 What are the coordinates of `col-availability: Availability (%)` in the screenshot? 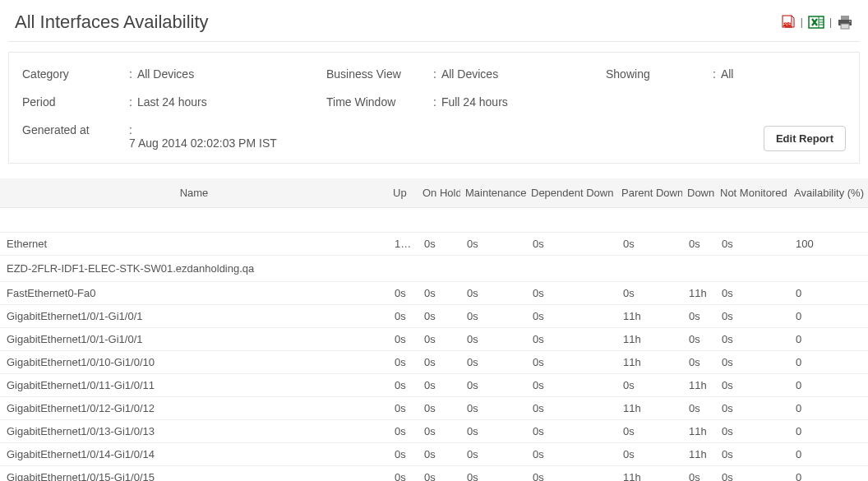 It's located at (829, 193).